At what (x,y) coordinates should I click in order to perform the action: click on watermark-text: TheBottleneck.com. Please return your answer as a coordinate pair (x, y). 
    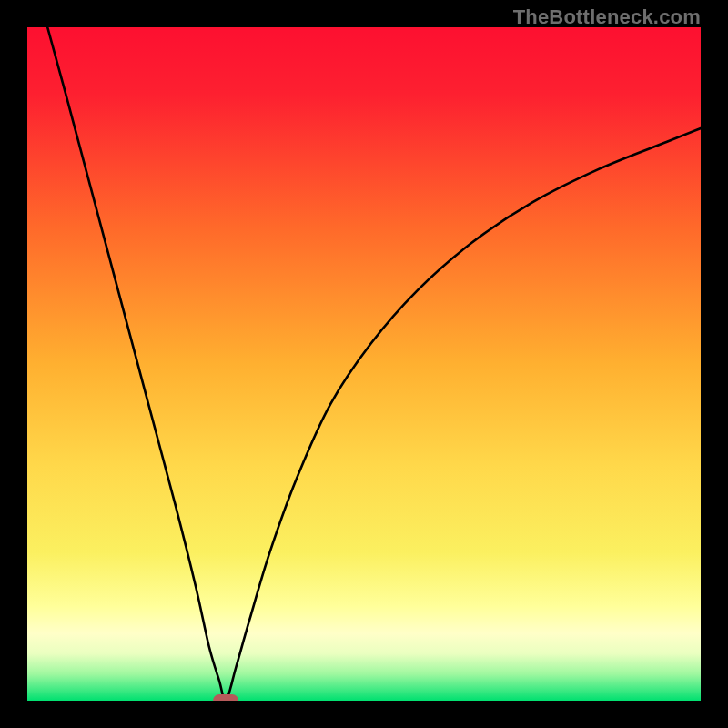
    Looking at the image, I should click on (607, 17).